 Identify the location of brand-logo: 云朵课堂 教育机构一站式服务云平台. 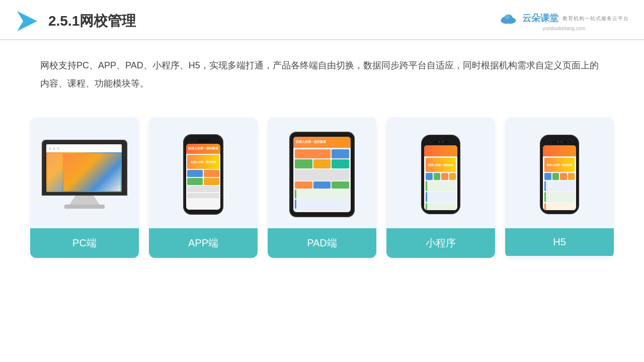
(564, 18).